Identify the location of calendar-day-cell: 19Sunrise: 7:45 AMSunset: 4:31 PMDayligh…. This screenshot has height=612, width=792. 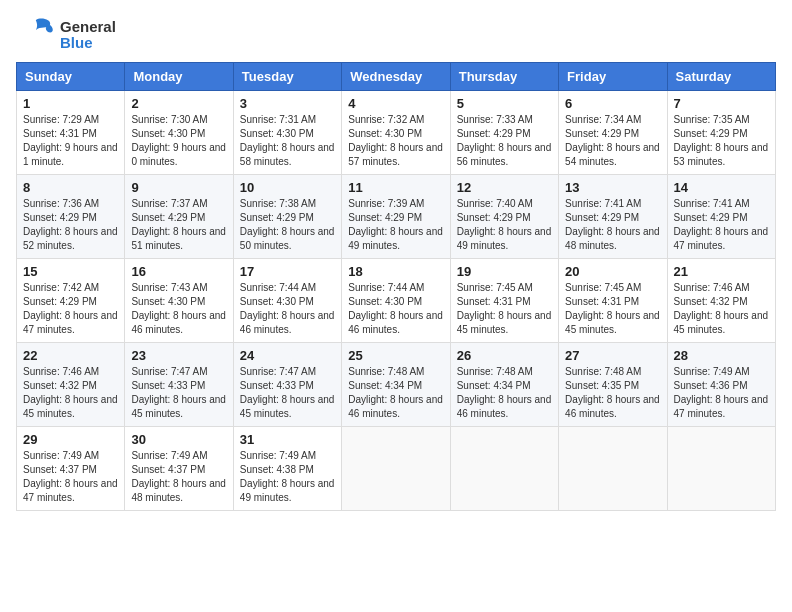
(504, 301).